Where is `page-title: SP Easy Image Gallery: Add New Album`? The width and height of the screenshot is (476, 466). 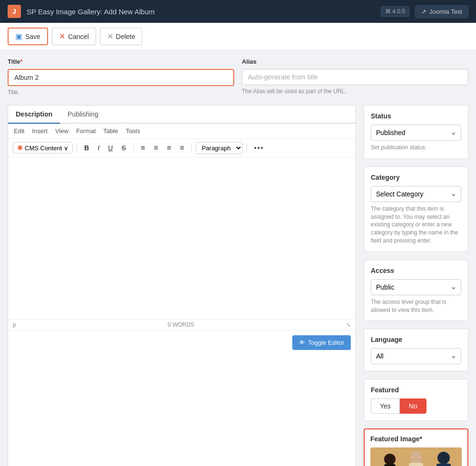 page-title: SP Easy Image Gallery: Add New Album is located at coordinates (90, 11).